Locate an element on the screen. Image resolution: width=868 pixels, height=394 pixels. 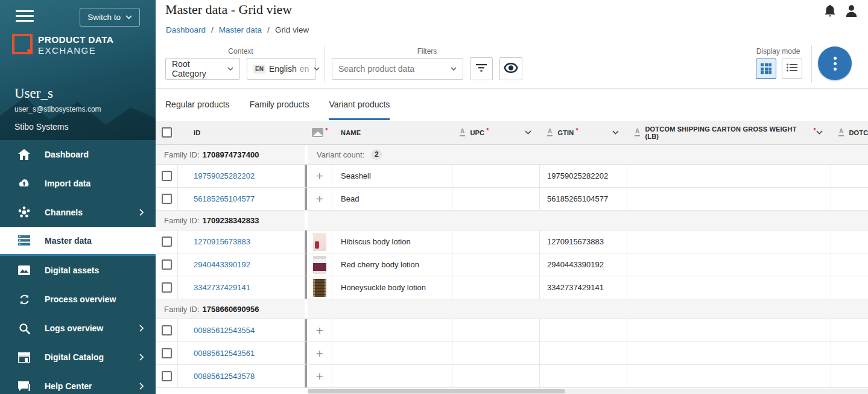
sidebar-item-channels: Channels is located at coordinates (78, 212).